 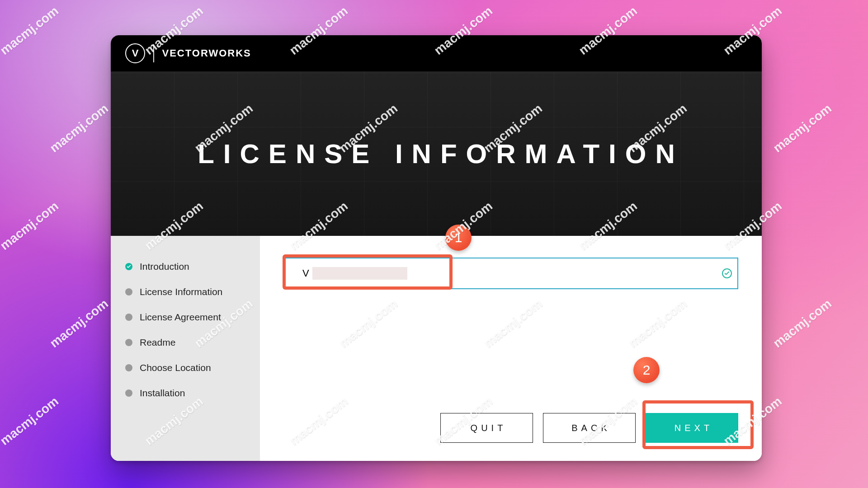 What do you see at coordinates (590, 428) in the screenshot?
I see `back-button: BACK` at bounding box center [590, 428].